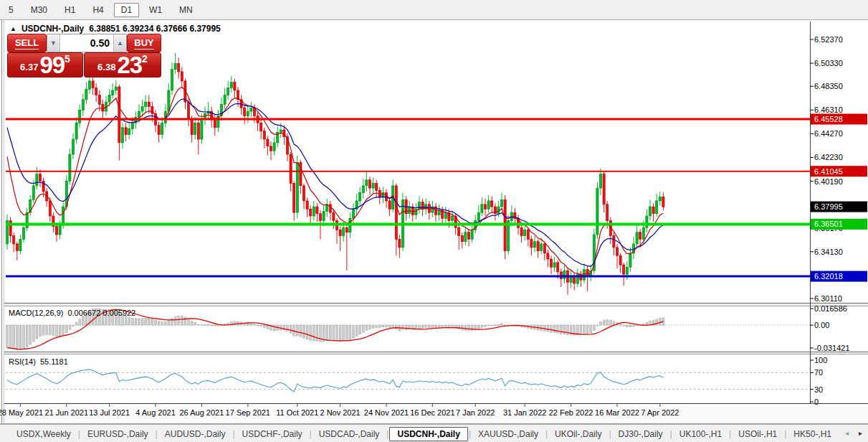  I want to click on level-price-badge-text: 6.45528, so click(829, 119).